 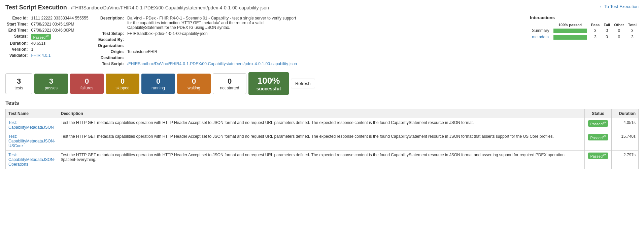 What do you see at coordinates (322, 114) in the screenshot?
I see `tests-table-header: Test Name Description Status Duration` at bounding box center [322, 114].